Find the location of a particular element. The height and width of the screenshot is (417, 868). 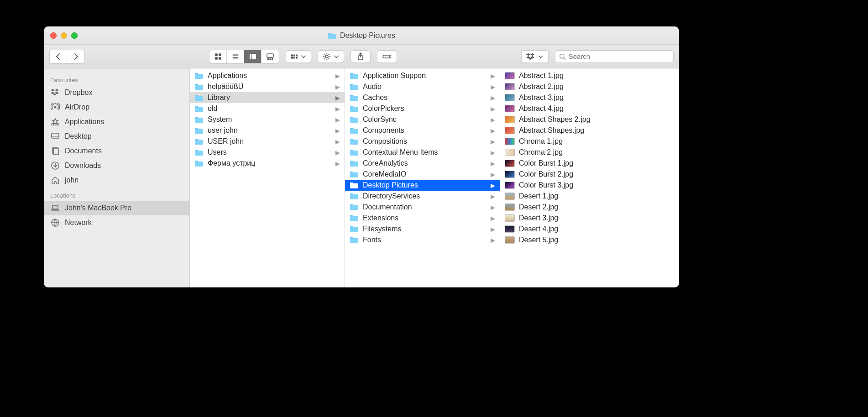

file-row: Abstract 3.jpg is located at coordinates (590, 98).